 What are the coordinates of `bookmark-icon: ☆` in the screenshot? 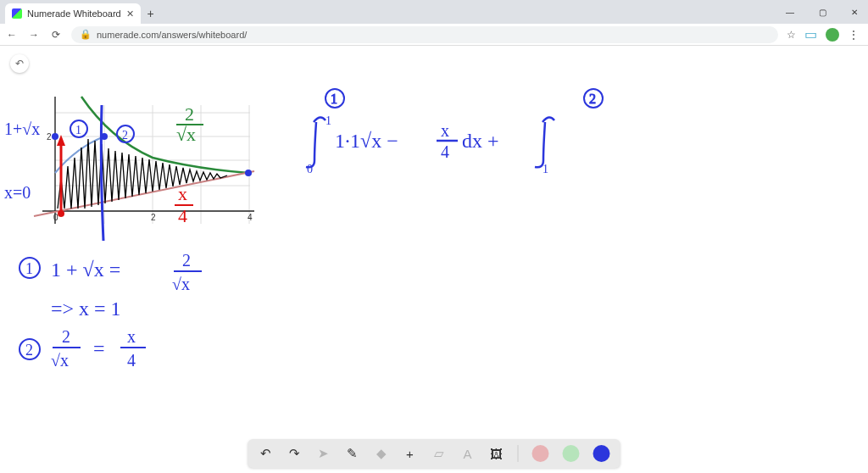 It's located at (792, 35).